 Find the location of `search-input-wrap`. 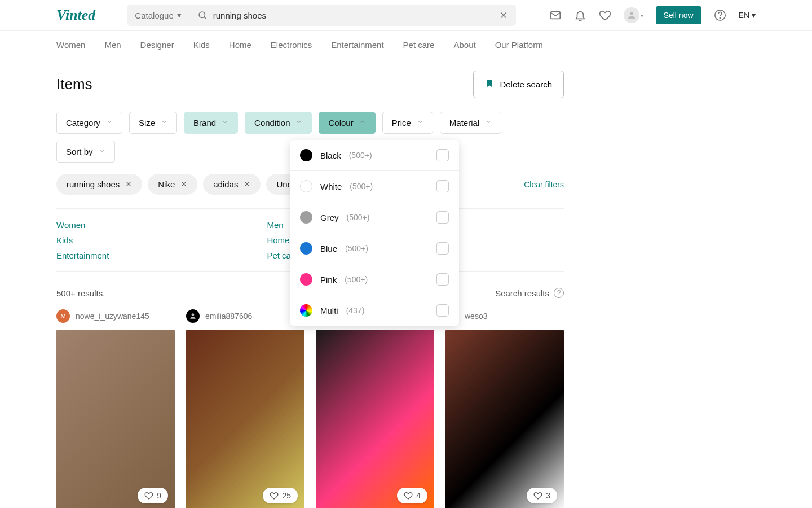

search-input-wrap is located at coordinates (353, 15).